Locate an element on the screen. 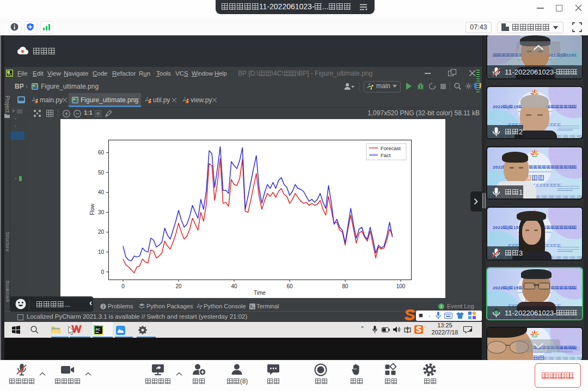 The image size is (588, 391). svg-text: 30 is located at coordinates (101, 212).